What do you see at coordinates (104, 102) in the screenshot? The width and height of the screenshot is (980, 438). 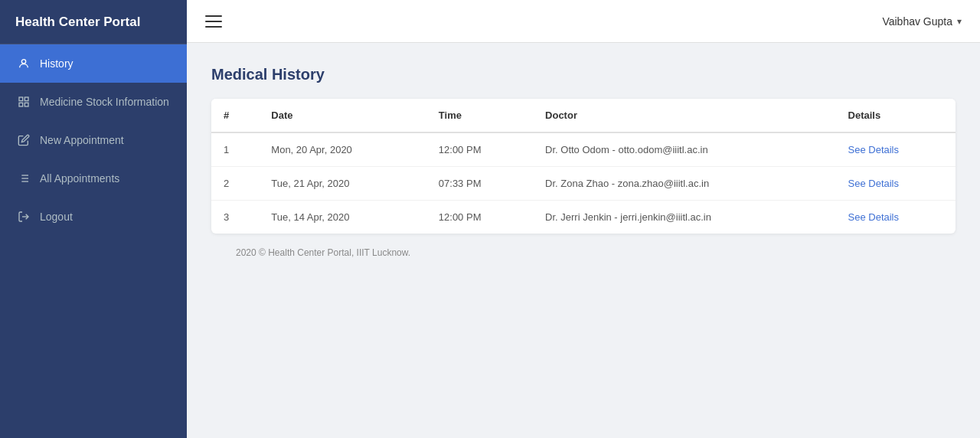 I see `sidebar-item-medicine-label: Medicine Stock Information` at bounding box center [104, 102].